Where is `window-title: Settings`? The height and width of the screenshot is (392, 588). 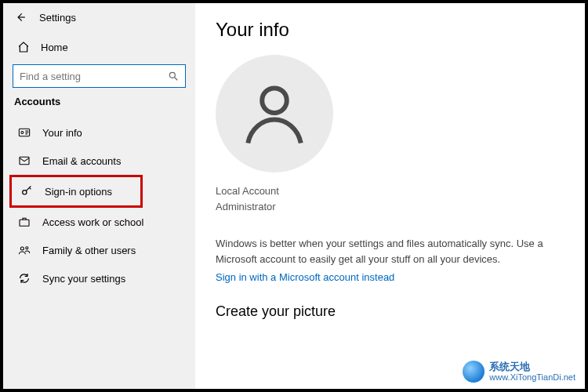 window-title: Settings is located at coordinates (58, 17).